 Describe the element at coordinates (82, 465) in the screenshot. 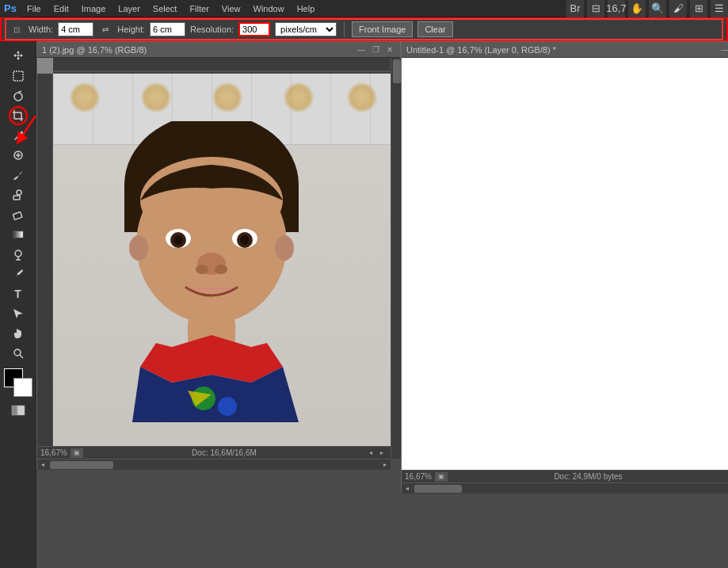

I see `photo-scrollbar-horizontal-thumb` at that location.